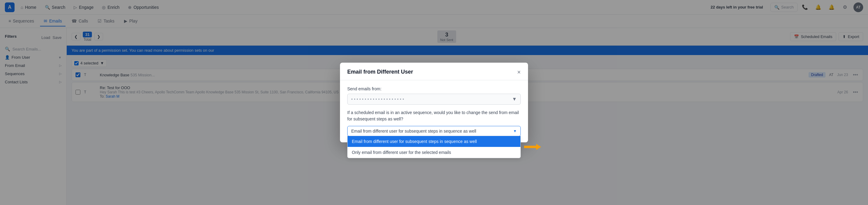  Describe the element at coordinates (434, 103) in the screenshot. I see `email-from-different-user-modal: Email from Different User × Send emails …` at that location.